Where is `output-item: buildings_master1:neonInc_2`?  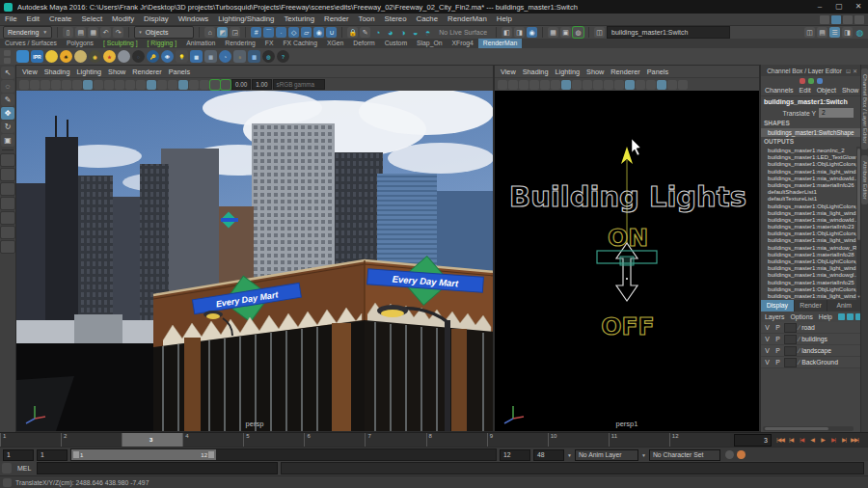
output-item: buildings_master1:neonInc_2 is located at coordinates (811, 150).